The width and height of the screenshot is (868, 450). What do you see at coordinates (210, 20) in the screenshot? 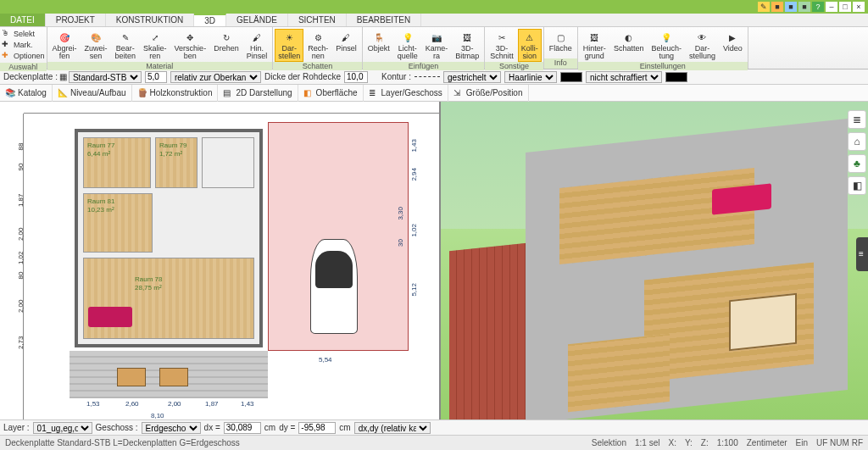
I see `tab-3d: 3D` at bounding box center [210, 20].